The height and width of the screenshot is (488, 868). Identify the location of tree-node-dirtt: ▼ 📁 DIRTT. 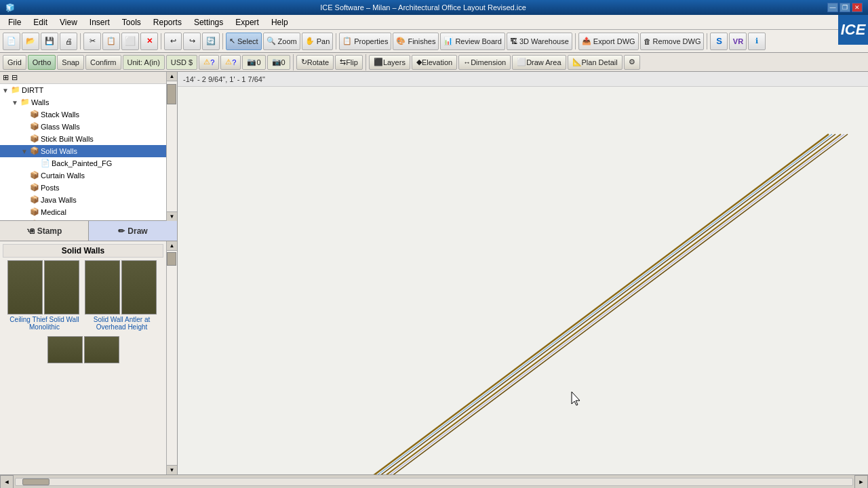
(83, 90).